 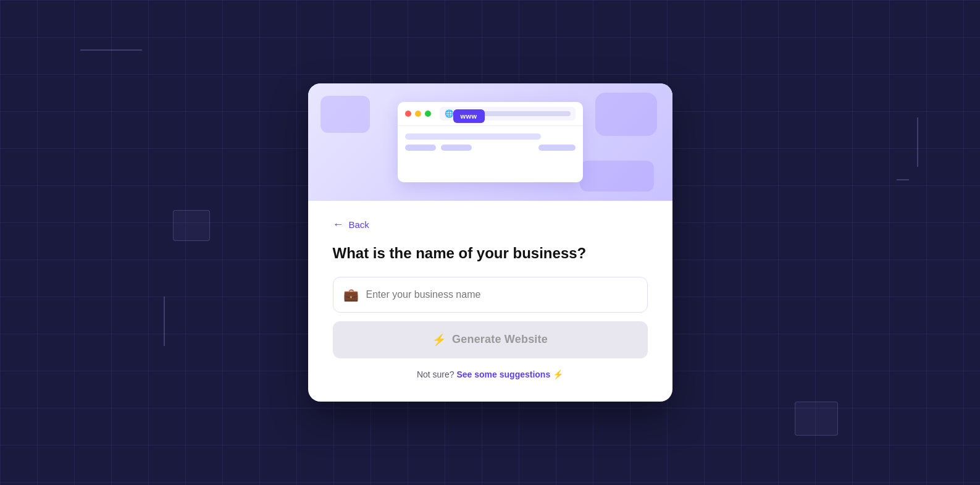 I want to click on suggestions-prefix: Not sure?, so click(x=436, y=374).